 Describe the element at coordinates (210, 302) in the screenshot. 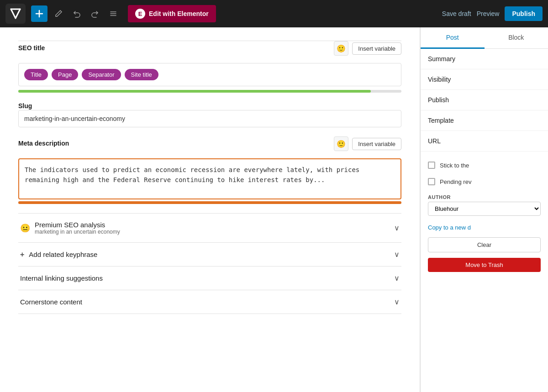

I see `accordion-cornerstone-header: Cornerstone content ∨` at that location.